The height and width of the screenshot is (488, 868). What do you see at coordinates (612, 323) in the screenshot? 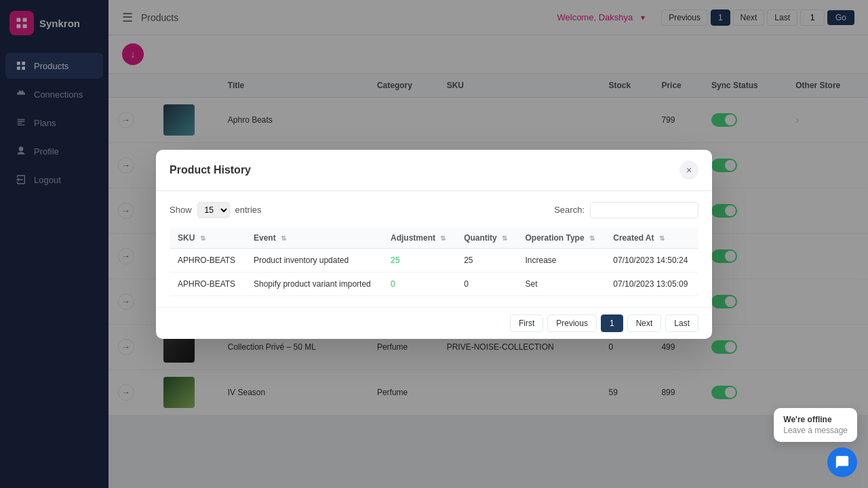
I see `modal-page-1-button: 1` at bounding box center [612, 323].